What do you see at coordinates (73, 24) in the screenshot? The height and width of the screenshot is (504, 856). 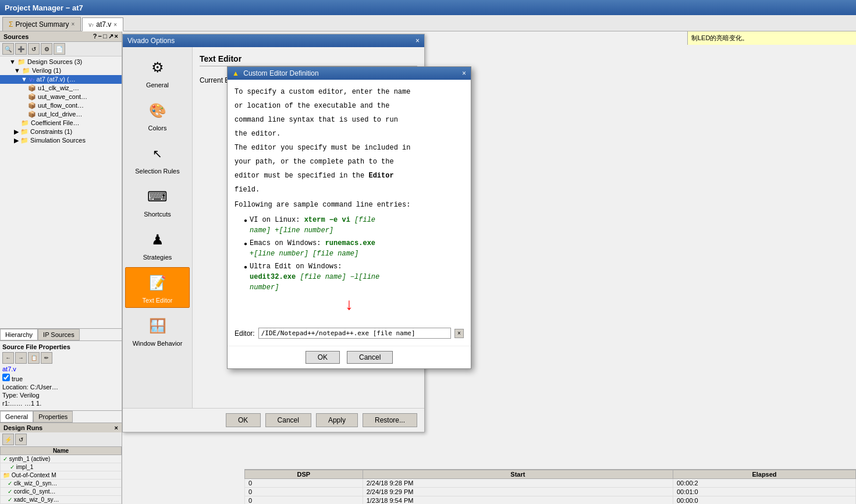 I see `tab-close-project-summary: ×` at bounding box center [73, 24].